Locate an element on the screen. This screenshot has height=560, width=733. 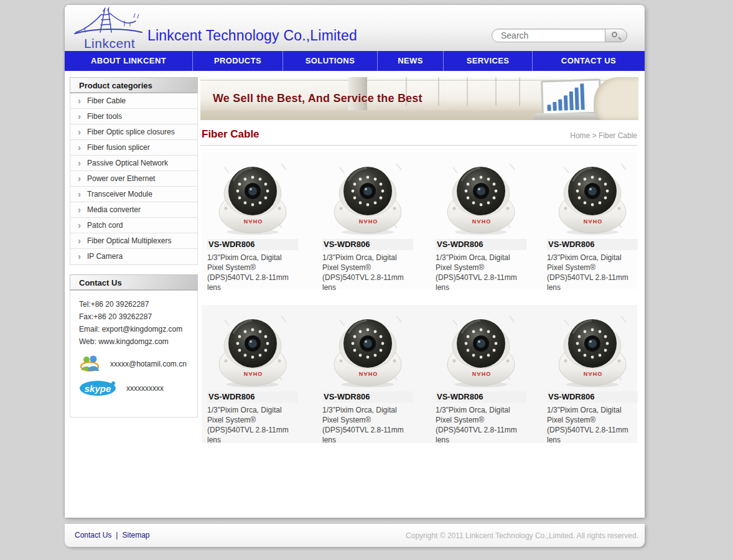
sidebar-item-power-over-ethernet: ›Power over Ethernet is located at coordinates (134, 179).